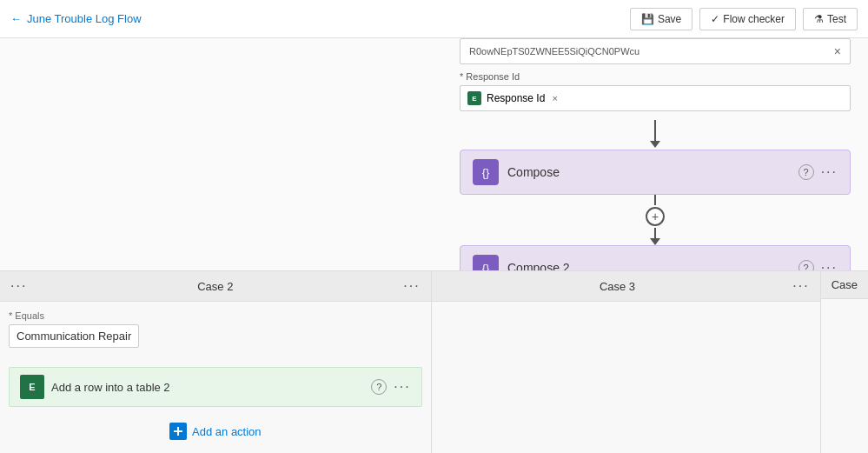 The height and width of the screenshot is (453, 868). Describe the element at coordinates (655, 77) in the screenshot. I see `response-id-label: * Response Id` at that location.